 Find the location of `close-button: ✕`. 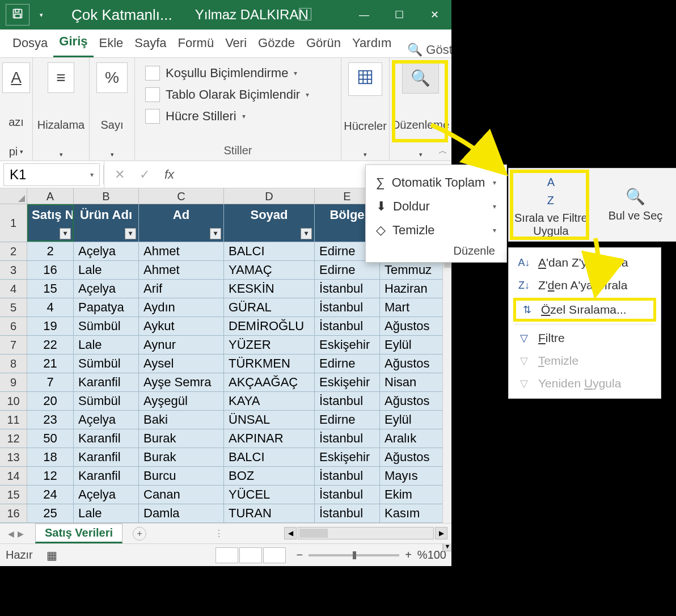

close-button: ✕ is located at coordinates (434, 15).